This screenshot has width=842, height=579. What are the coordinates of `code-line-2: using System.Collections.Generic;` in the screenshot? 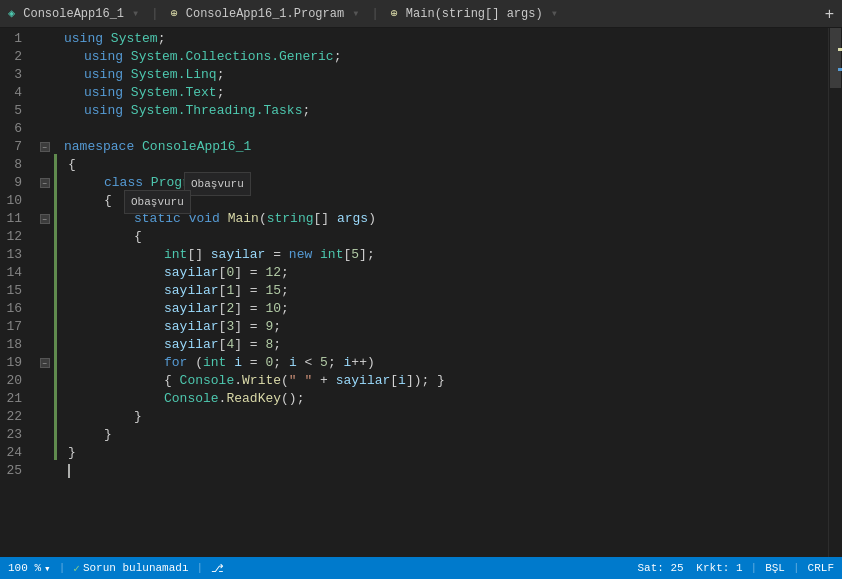 It's located at (446, 57).